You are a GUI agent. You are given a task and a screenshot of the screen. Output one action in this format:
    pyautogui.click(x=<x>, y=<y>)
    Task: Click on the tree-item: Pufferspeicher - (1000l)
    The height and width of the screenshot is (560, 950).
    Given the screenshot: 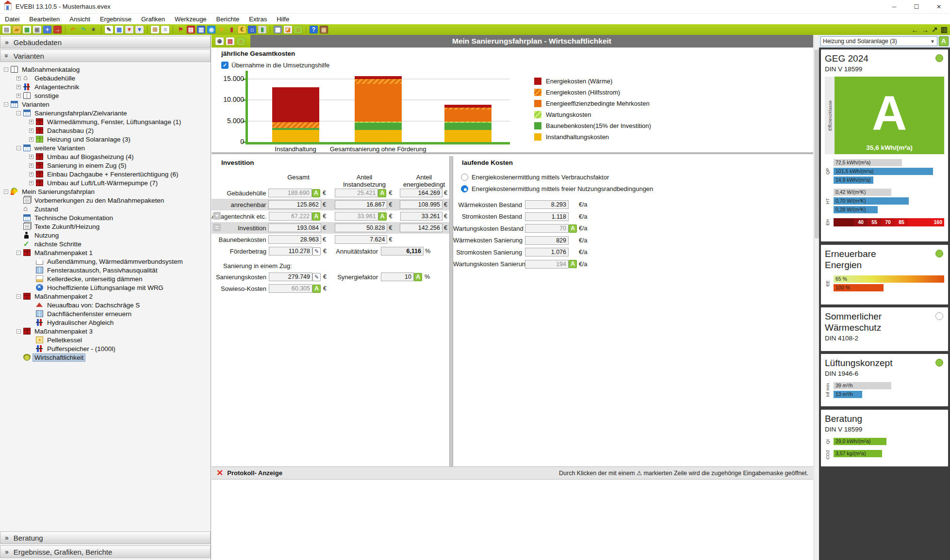 What is the action you would take?
    pyautogui.click(x=105, y=349)
    